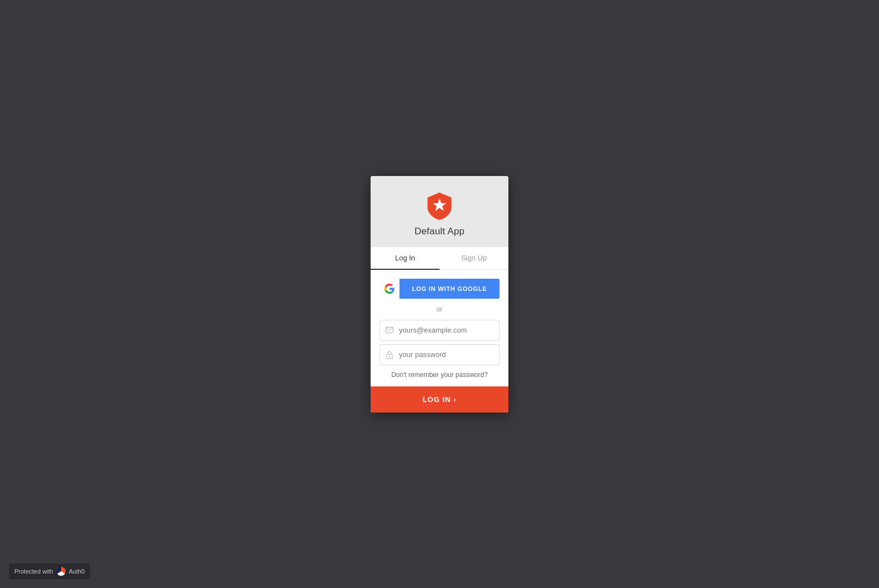 The width and height of the screenshot is (879, 588). What do you see at coordinates (34, 571) in the screenshot?
I see `protected-text: Protected with` at bounding box center [34, 571].